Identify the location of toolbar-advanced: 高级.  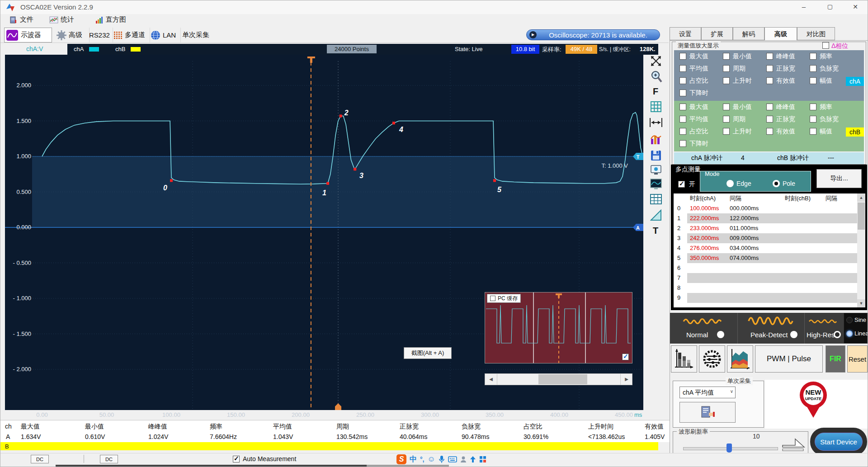
(72, 35).